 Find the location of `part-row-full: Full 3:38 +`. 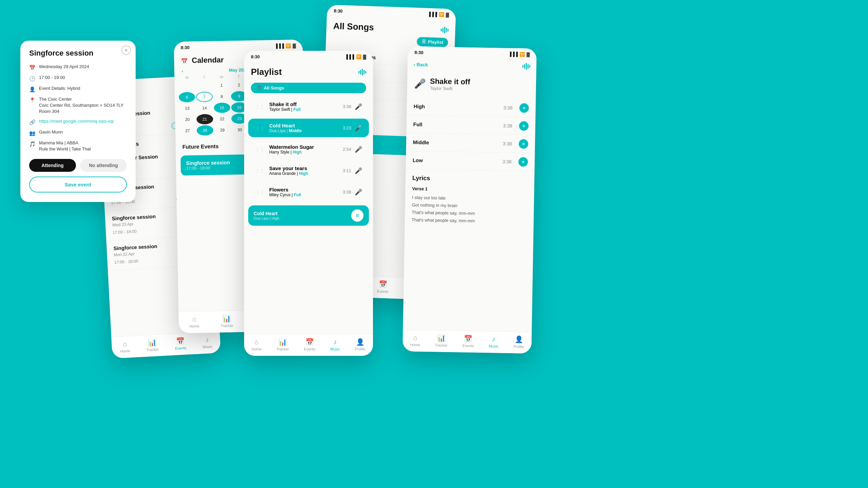

part-row-full: Full 3:38 + is located at coordinates (471, 125).